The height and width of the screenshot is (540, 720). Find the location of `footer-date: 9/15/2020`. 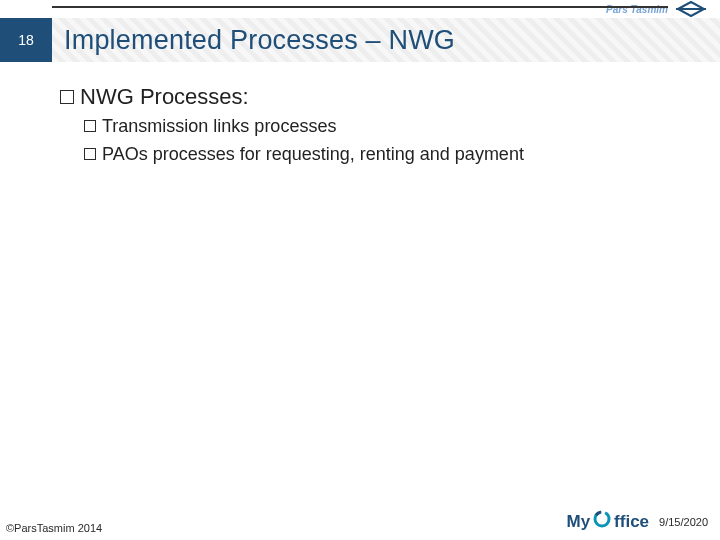

footer-date: 9/15/2020 is located at coordinates (684, 522).